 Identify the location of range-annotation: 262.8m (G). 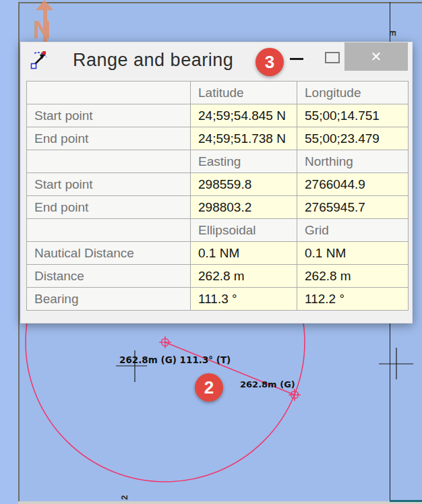
(268, 384).